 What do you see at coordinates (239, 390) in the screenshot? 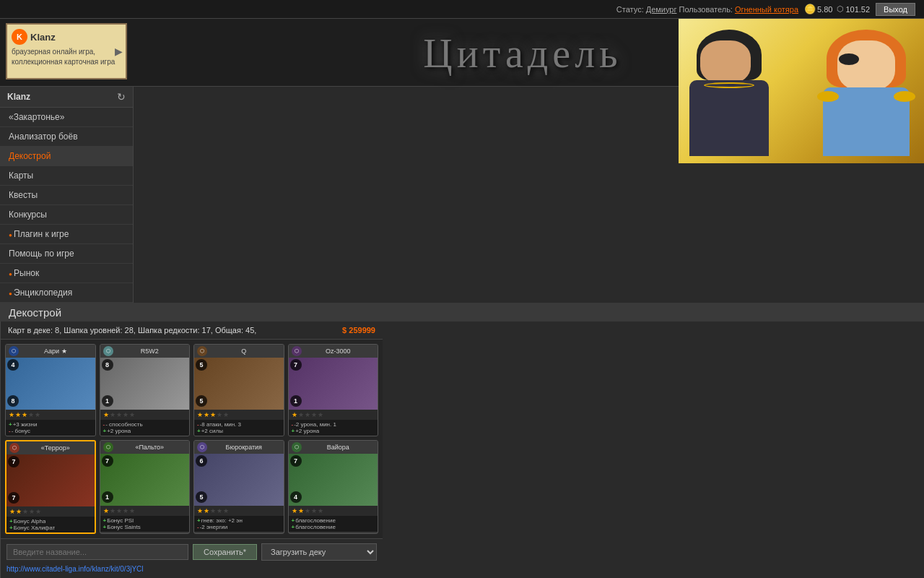
I see `deck-card: ⬡ Q 5 5 ★★★★★ --8 атаки, мин. 3++2 силы` at bounding box center [239, 390].